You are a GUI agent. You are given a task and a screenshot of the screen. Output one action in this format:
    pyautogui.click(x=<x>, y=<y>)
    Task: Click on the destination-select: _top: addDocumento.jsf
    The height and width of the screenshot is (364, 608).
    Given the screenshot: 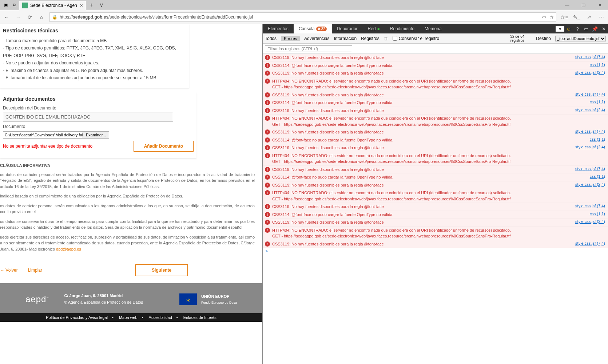 What is the action you would take?
    pyautogui.click(x=581, y=39)
    